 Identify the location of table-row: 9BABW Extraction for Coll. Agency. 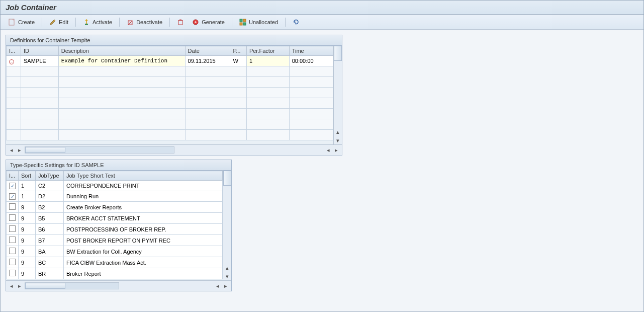
(115, 252).